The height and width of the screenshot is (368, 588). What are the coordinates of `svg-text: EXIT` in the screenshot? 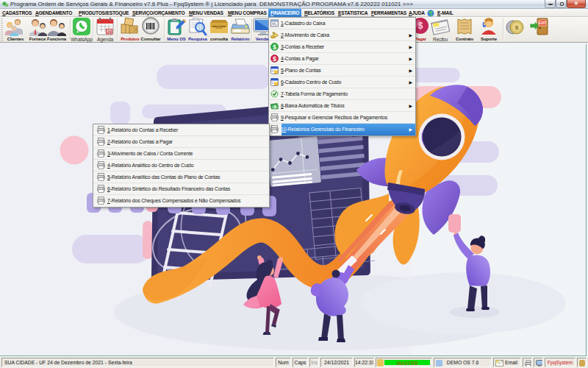 It's located at (542, 24).